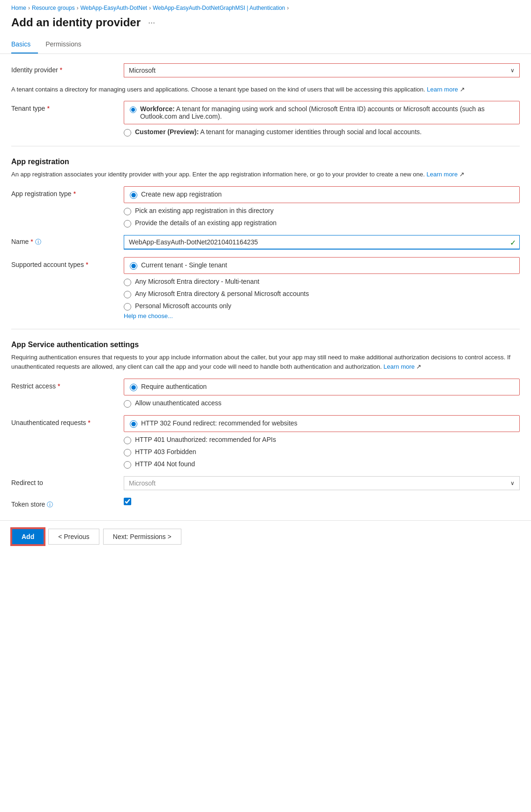 Image resolution: width=531 pixels, height=812 pixels. I want to click on page-header: Add an identity provider ···, so click(265, 25).